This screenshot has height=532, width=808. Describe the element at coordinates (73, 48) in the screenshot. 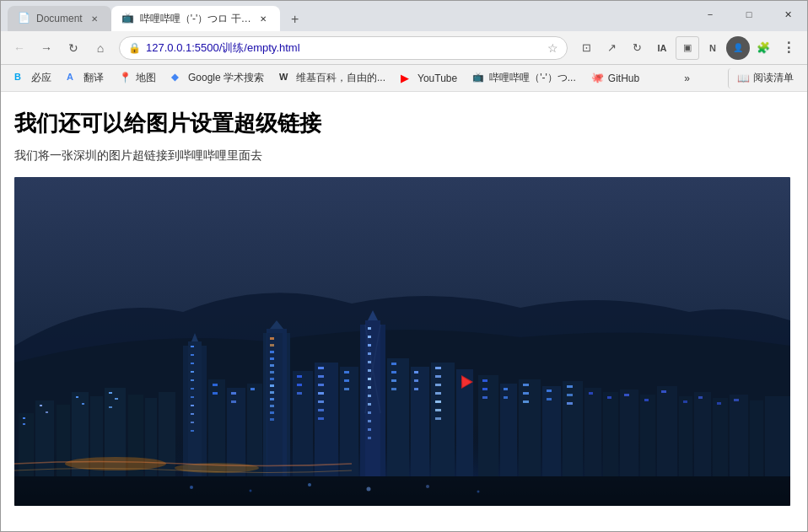

I see `reload-button: ↻` at that location.